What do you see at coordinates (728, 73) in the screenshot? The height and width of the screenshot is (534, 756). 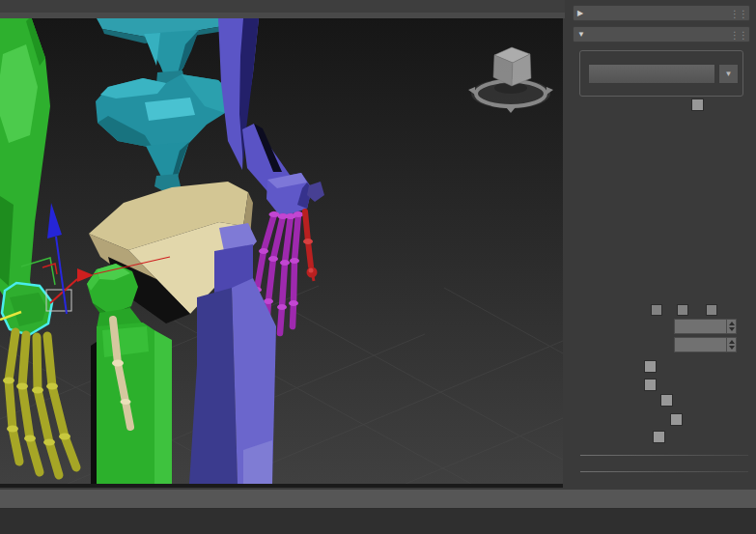 I see `dropdown-arrow-icon: ▼` at bounding box center [728, 73].